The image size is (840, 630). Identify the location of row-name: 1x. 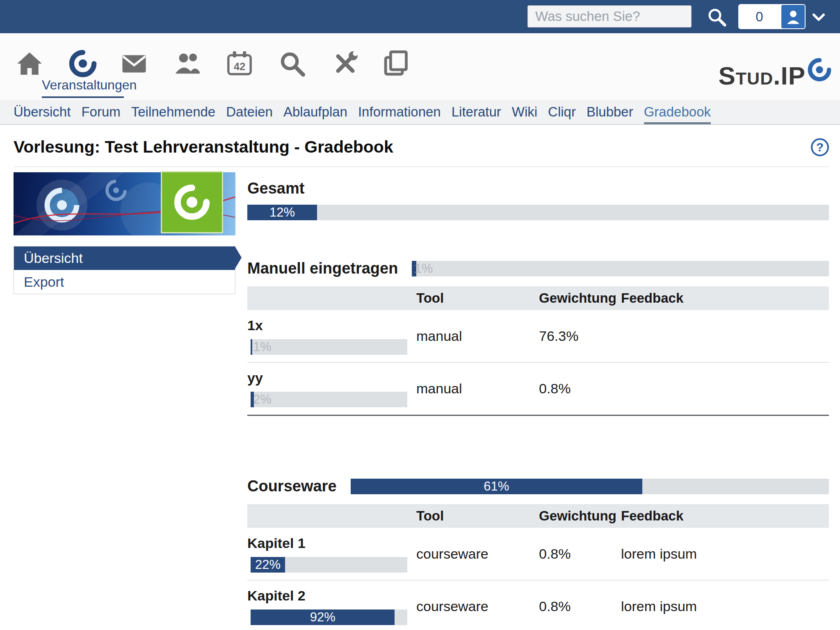
(332, 326).